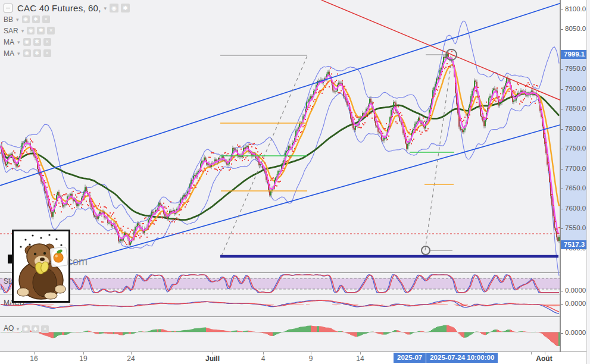 The image size is (590, 364). Describe the element at coordinates (575, 68) in the screenshot. I see `price-axis-label: 7950.0` at that location.